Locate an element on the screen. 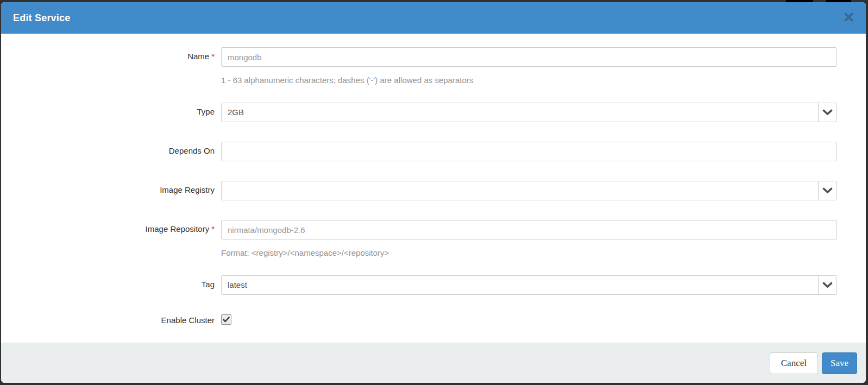  dialog-header: Edit Service is located at coordinates (433, 18).